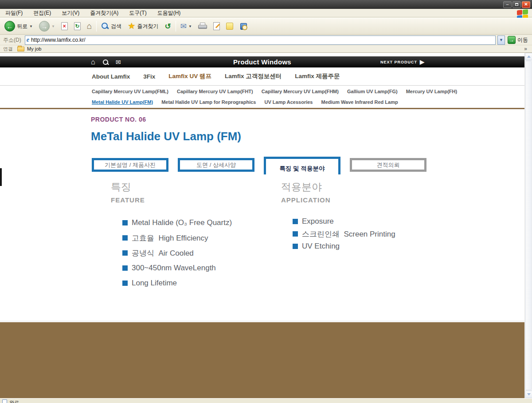 The width and height of the screenshot is (532, 403). What do you see at coordinates (186, 27) in the screenshot?
I see `mail-button: ✉ ▼` at bounding box center [186, 27].